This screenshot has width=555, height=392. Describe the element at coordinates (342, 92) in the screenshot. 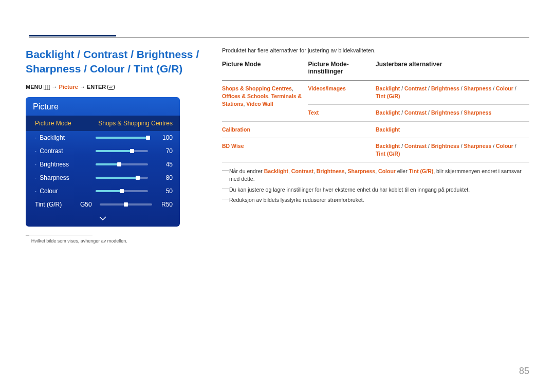

I see `cell-setting: Videos/Images` at that location.